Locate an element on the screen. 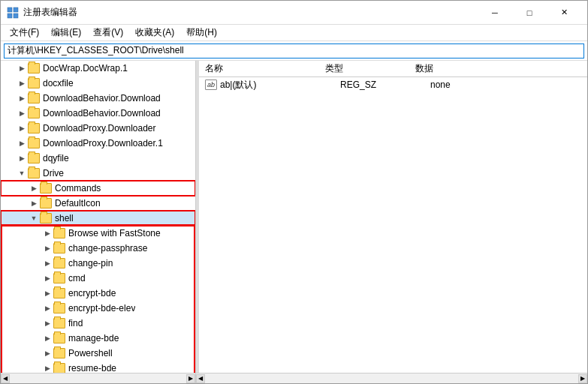  tree-item-change-passphrase: ▶ change-passphrase is located at coordinates (98, 248).